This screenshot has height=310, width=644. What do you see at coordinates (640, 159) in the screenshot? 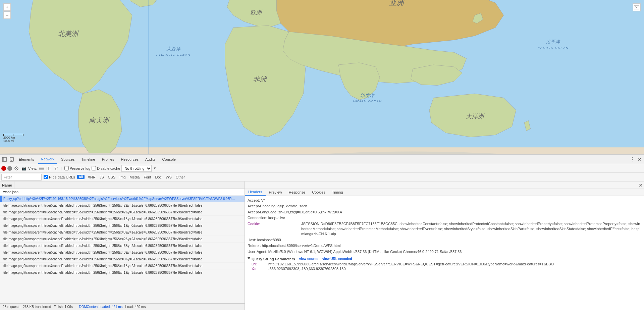
I see `devtools-close-icon: ✕` at bounding box center [640, 159].